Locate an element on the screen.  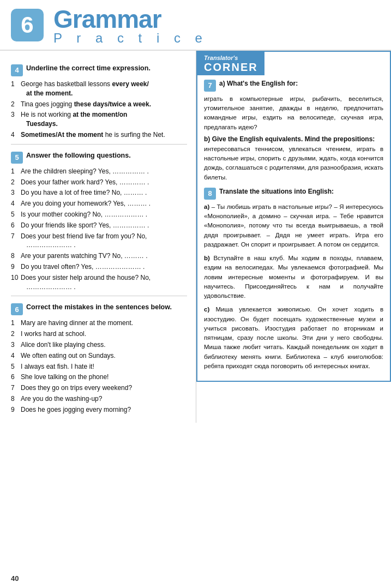
page-header: 6 Grammar P r a c t i c e is located at coordinates (195, 25).